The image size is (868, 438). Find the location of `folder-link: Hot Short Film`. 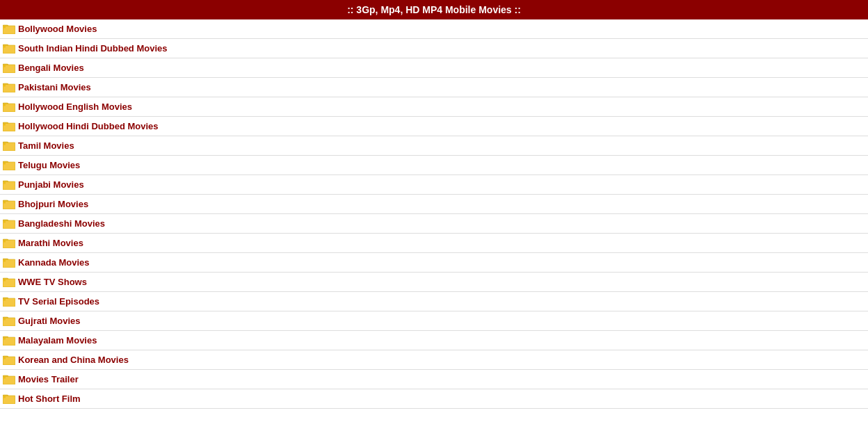

folder-link: Hot Short Film is located at coordinates (49, 399).